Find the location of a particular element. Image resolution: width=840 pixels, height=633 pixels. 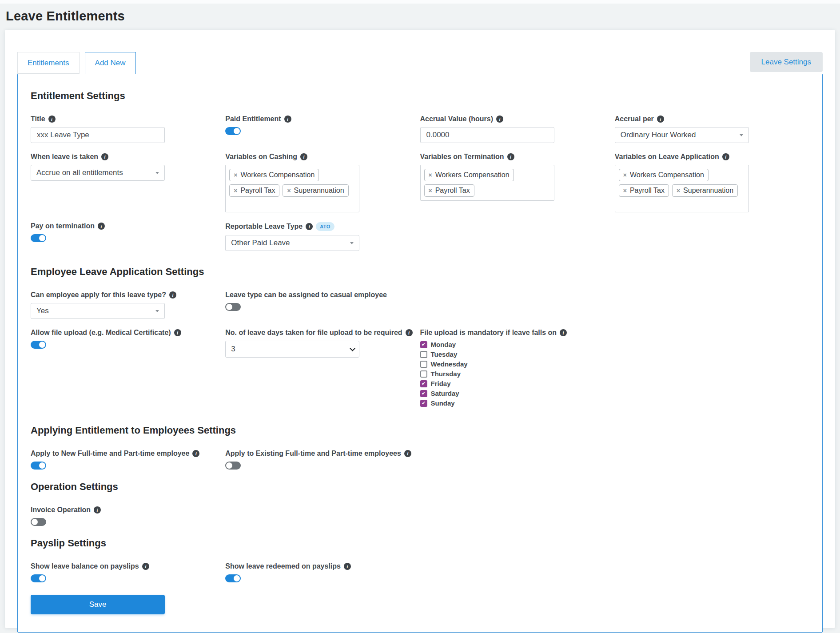

show-redeemed-label: Show leave redeemed on payslips is located at coordinates (283, 566).